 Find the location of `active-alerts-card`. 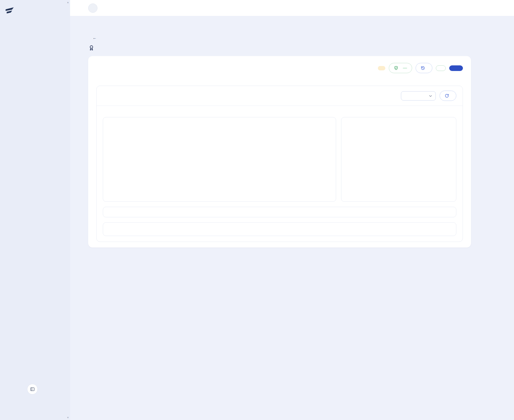

active-alerts-card is located at coordinates (280, 229).